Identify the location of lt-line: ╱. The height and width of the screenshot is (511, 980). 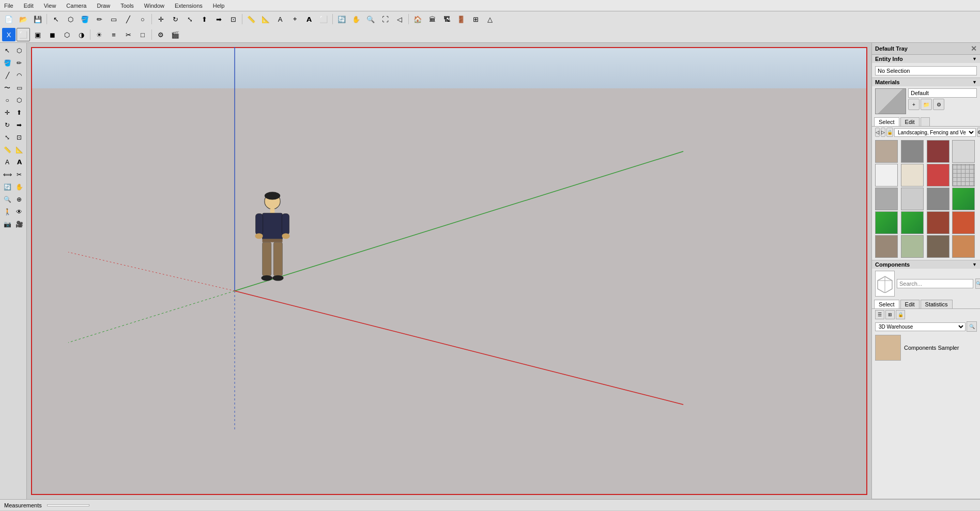
(7, 75).